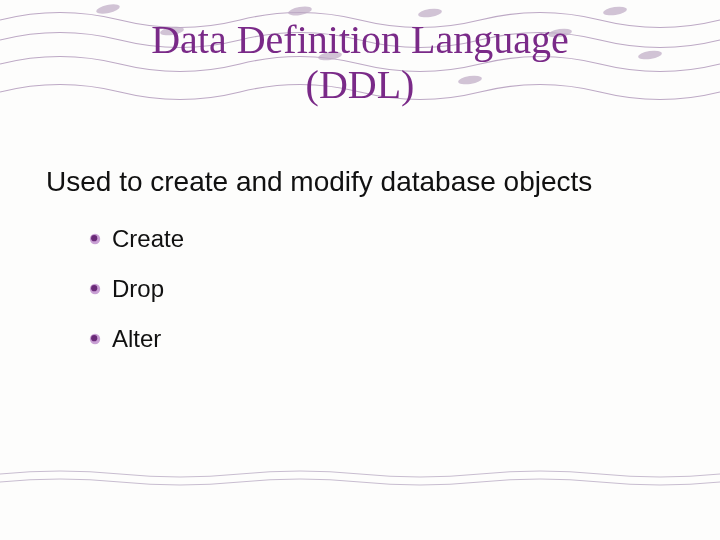  I want to click on list-item: Drop, so click(367, 289).